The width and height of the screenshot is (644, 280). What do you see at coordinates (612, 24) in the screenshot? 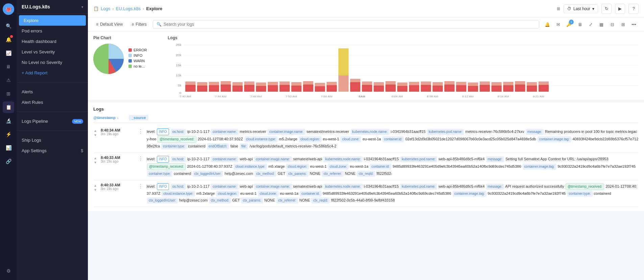
I see `split-button: ⊟` at bounding box center [612, 24].